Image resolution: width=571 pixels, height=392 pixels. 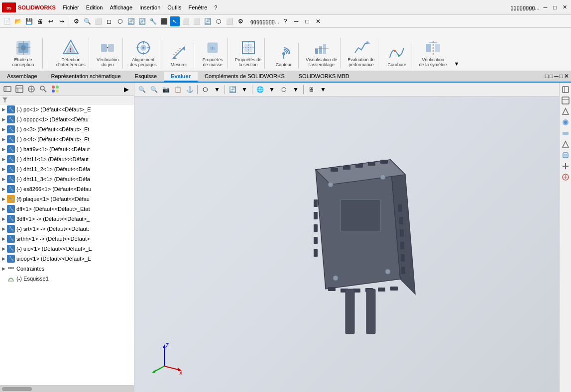 What do you see at coordinates (67, 199) in the screenshot?
I see `tree-item-plaque: ▶ 🔧 (f) plaque<1> (Défaut<<Défau` at bounding box center [67, 199].